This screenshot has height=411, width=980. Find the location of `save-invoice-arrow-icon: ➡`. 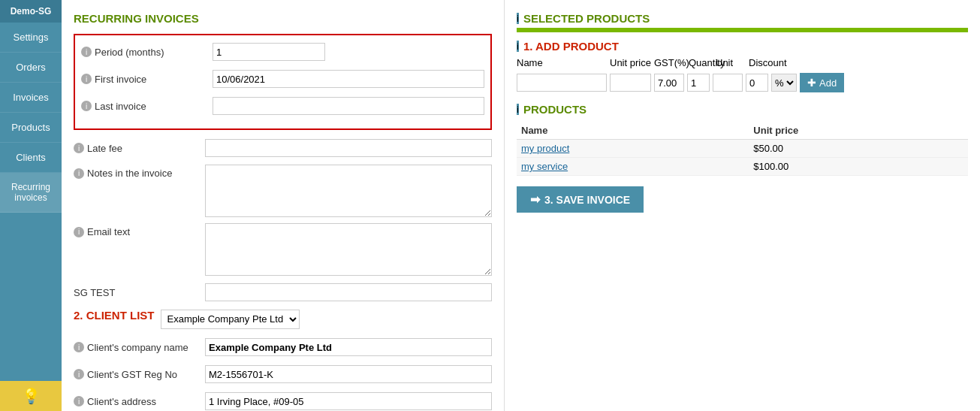

save-invoice-arrow-icon: ➡ is located at coordinates (535, 200).